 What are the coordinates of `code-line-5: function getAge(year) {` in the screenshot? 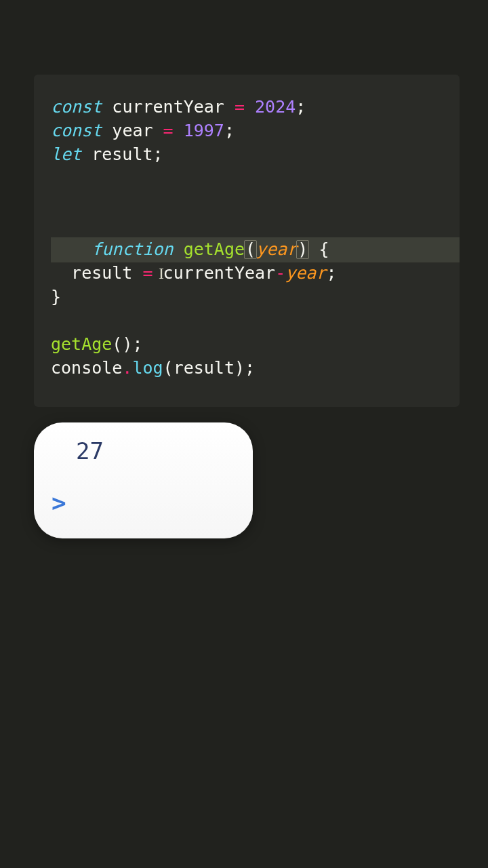 It's located at (255, 225).